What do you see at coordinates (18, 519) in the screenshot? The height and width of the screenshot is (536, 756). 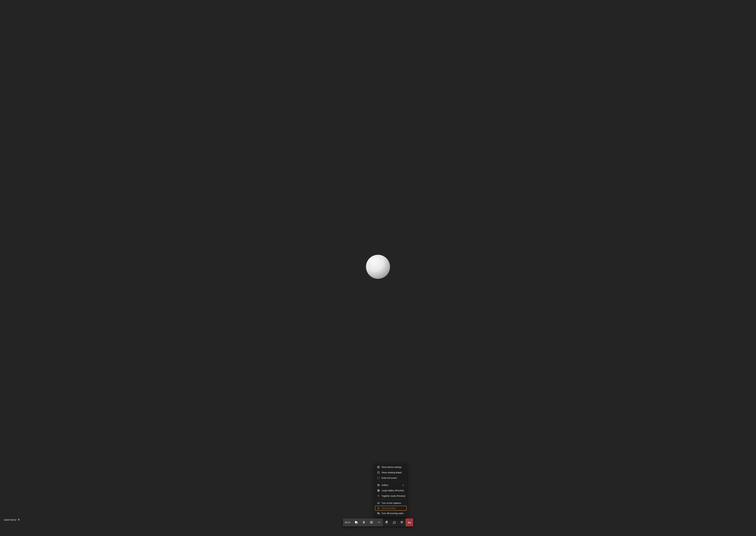 I see `muted-mic-icon` at bounding box center [18, 519].